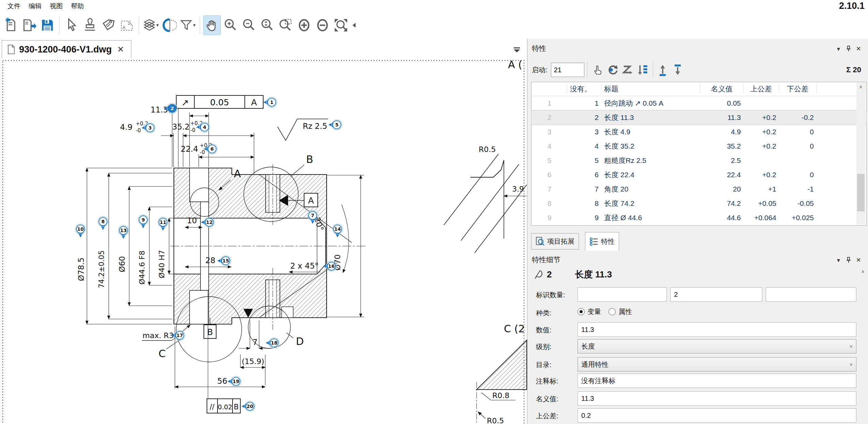  I want to click on balloon-11: 11, so click(163, 224).